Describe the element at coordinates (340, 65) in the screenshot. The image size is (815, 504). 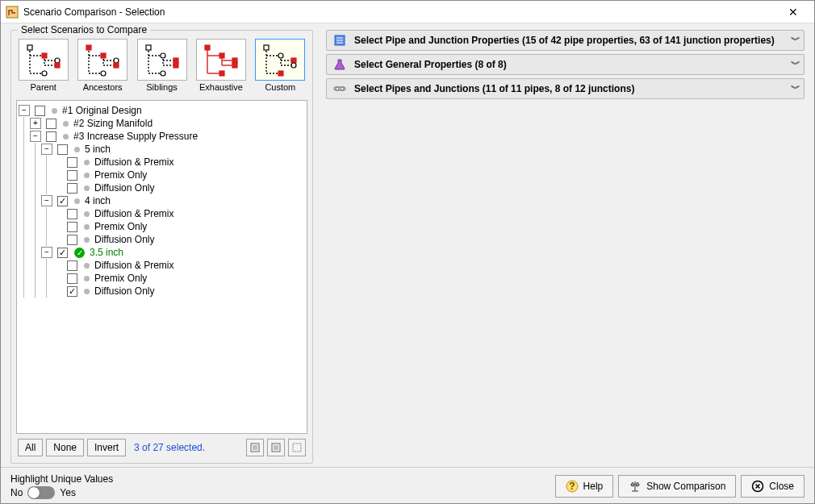
I see `flask-icon` at that location.